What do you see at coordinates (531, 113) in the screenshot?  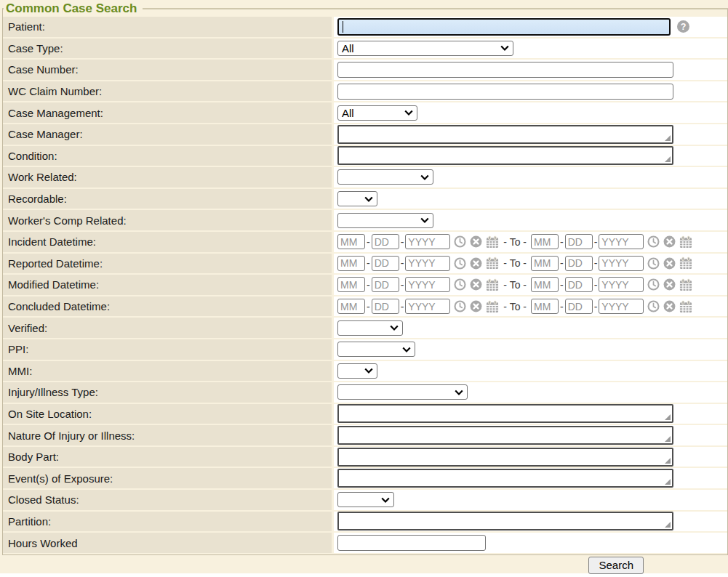 I see `row-case-management: All` at bounding box center [531, 113].